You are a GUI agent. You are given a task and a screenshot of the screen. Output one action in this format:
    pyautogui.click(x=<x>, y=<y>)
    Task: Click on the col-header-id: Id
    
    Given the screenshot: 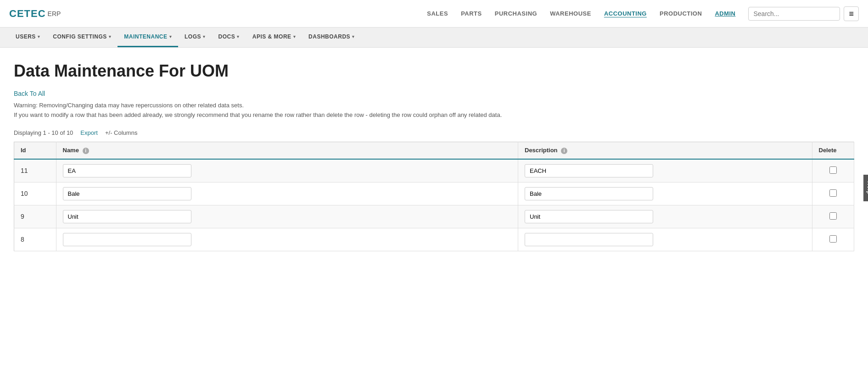 What is the action you would take?
    pyautogui.click(x=35, y=150)
    